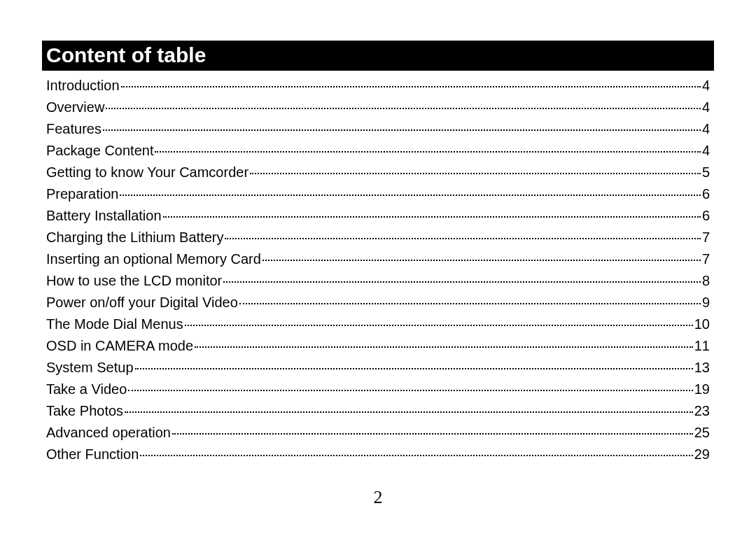  Describe the element at coordinates (87, 389) in the screenshot. I see `toc-entry-title: Take a Video` at that location.